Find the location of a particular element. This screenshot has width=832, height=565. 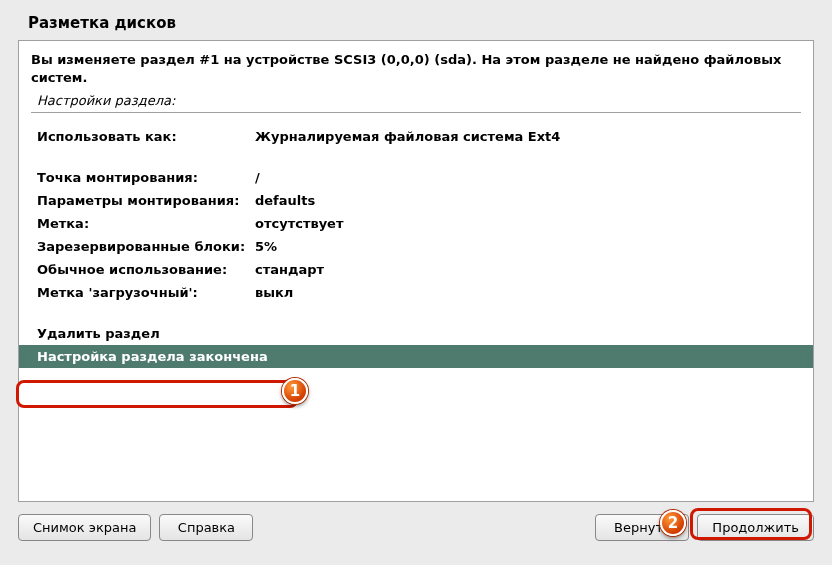

help-button: Справка is located at coordinates (206, 528).